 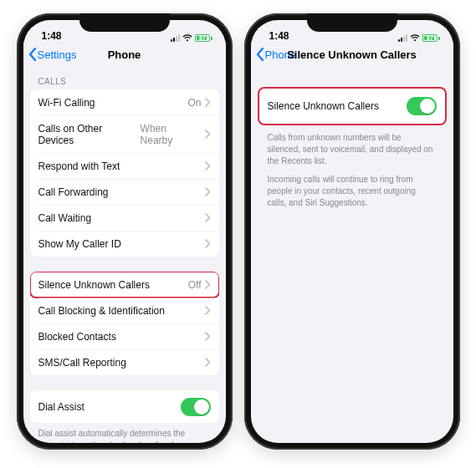 I want to click on nav-bar: Phone Silence Unknown Callers, so click(x=352, y=54).